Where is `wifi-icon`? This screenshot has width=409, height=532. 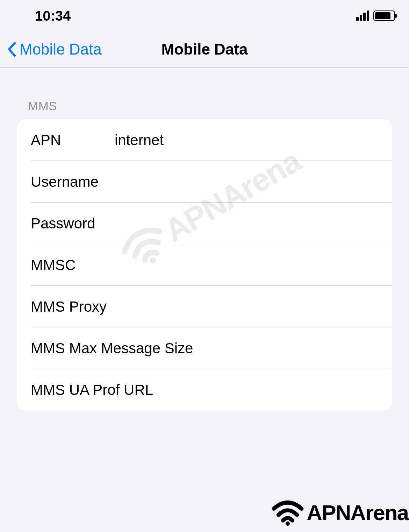
wifi-icon is located at coordinates (288, 513).